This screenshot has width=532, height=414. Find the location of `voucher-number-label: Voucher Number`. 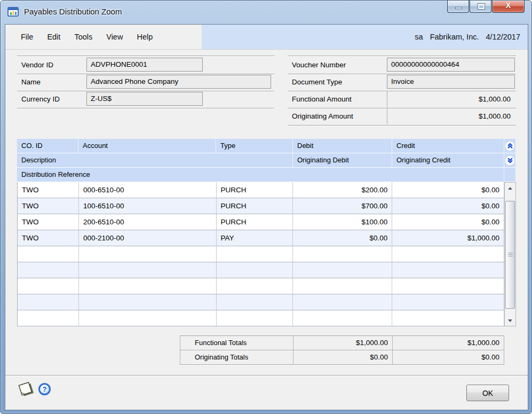

voucher-number-label: Voucher Number is located at coordinates (319, 65).